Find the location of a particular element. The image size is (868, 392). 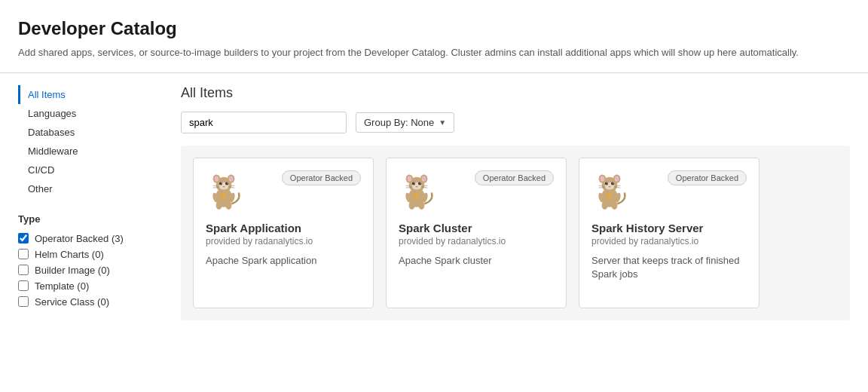

filter-label-template: Template (0) is located at coordinates (62, 286).